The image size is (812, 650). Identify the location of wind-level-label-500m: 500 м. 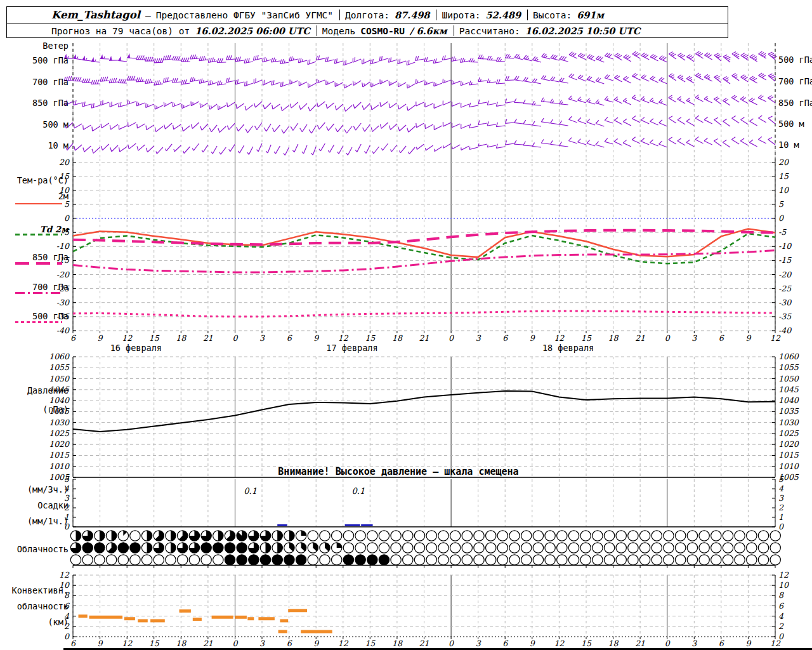
(34, 124).